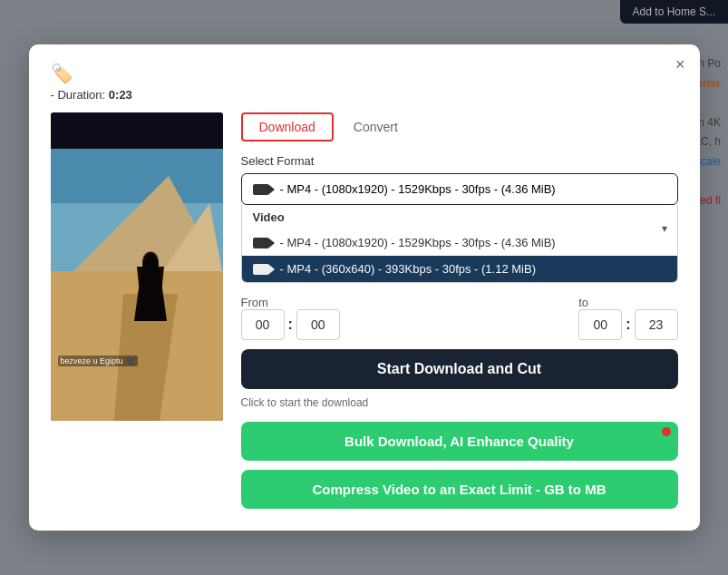  I want to click on video-icon, so click(261, 190).